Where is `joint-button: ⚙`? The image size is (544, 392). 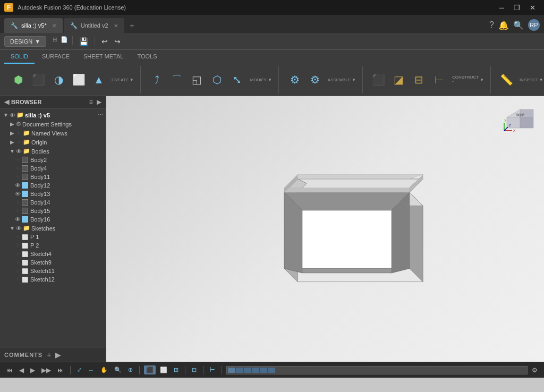 joint-button: ⚙ is located at coordinates (295, 80).